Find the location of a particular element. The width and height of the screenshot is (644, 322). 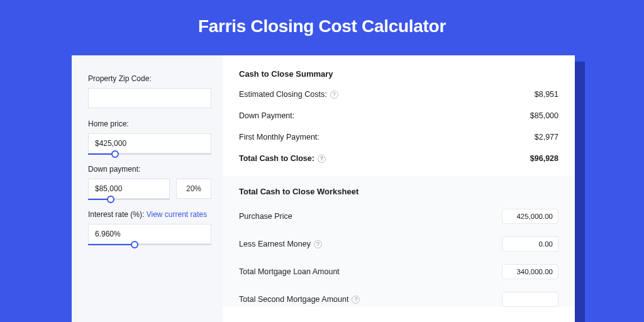

summary-row-closing-costs: Estimated Closing Costs: ? $8,951 is located at coordinates (399, 94).